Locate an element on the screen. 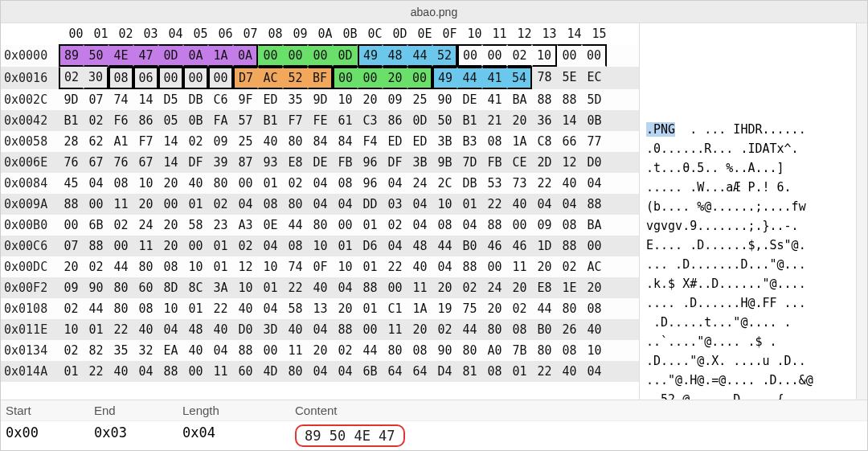 The height and width of the screenshot is (451, 868). byte-cell: E8 is located at coordinates (296, 162).